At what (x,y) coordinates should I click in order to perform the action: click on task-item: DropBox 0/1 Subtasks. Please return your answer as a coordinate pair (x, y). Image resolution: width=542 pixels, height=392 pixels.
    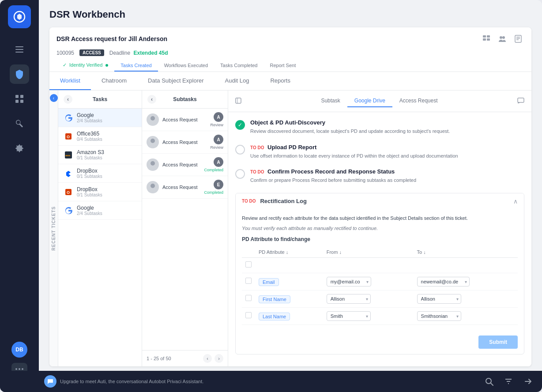
    Looking at the image, I should click on (100, 173).